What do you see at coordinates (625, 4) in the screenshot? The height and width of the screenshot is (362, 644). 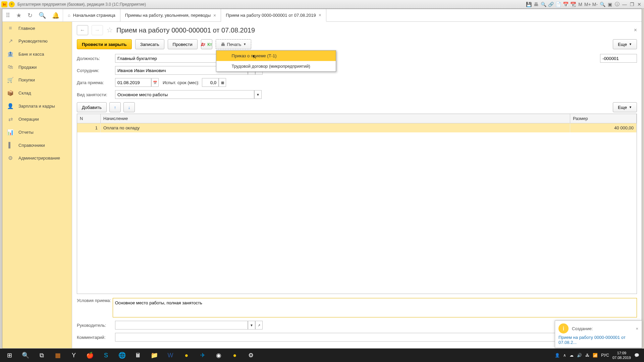 I see `window-minimize: —` at bounding box center [625, 4].